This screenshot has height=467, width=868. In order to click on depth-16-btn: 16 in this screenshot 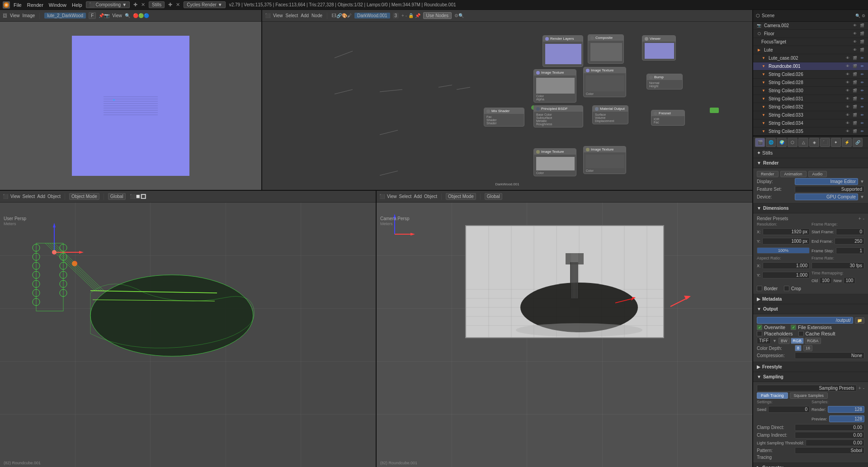, I will do `click(808, 348)`.